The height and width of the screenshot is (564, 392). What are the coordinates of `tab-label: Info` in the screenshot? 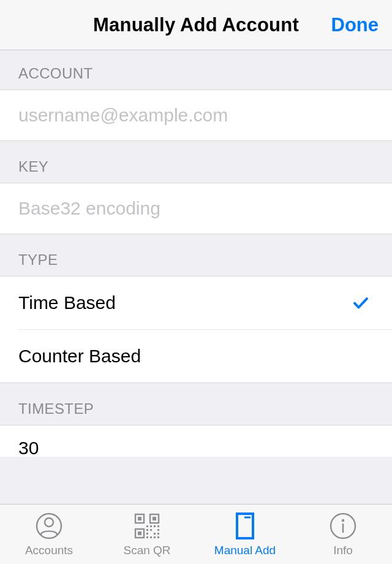 It's located at (343, 551).